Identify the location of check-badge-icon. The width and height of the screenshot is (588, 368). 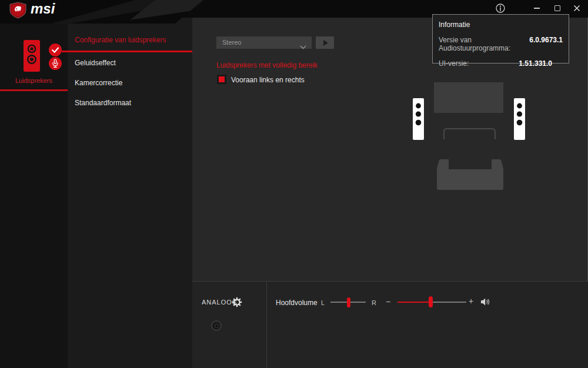
(55, 50).